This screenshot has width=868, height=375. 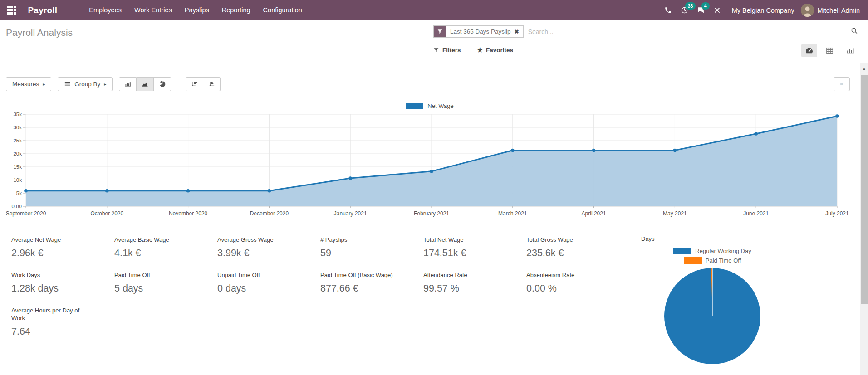 What do you see at coordinates (57, 323) in the screenshot?
I see `stat-tile-average-hours-per-day-of-work: Average Hours per Day of Work7.64` at bounding box center [57, 323].